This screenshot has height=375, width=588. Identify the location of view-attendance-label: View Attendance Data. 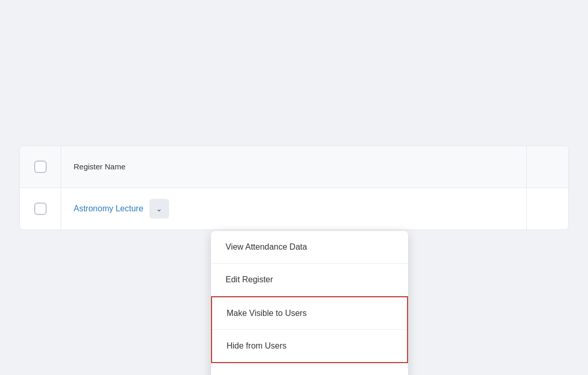
(267, 247).